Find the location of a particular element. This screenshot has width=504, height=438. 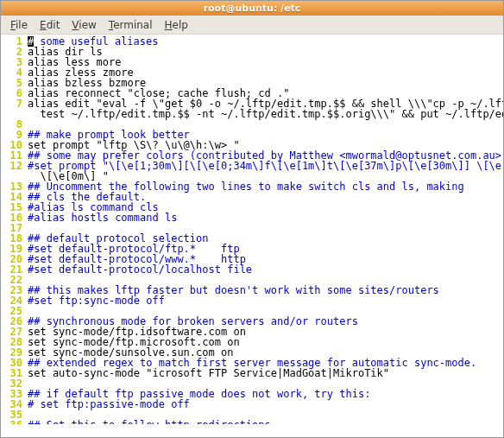

editor-line: 31set auto-sync-mode "icrosoft FTP Servi… is located at coordinates (252, 373).